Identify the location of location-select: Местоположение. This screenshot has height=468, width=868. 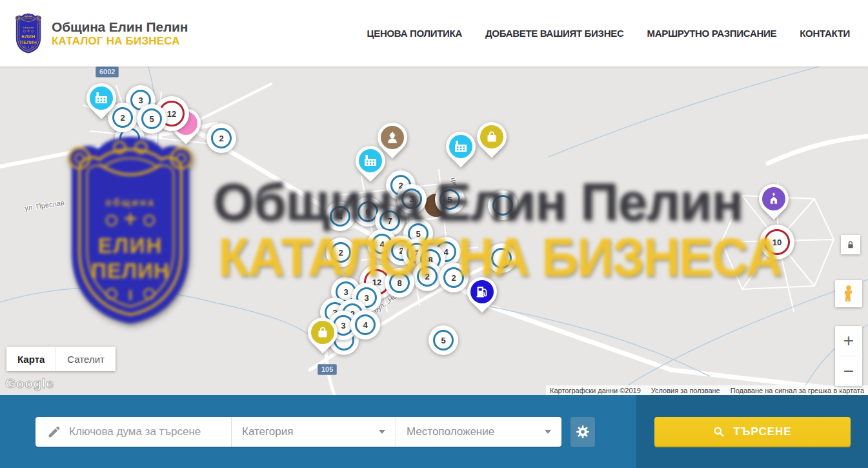
(479, 432).